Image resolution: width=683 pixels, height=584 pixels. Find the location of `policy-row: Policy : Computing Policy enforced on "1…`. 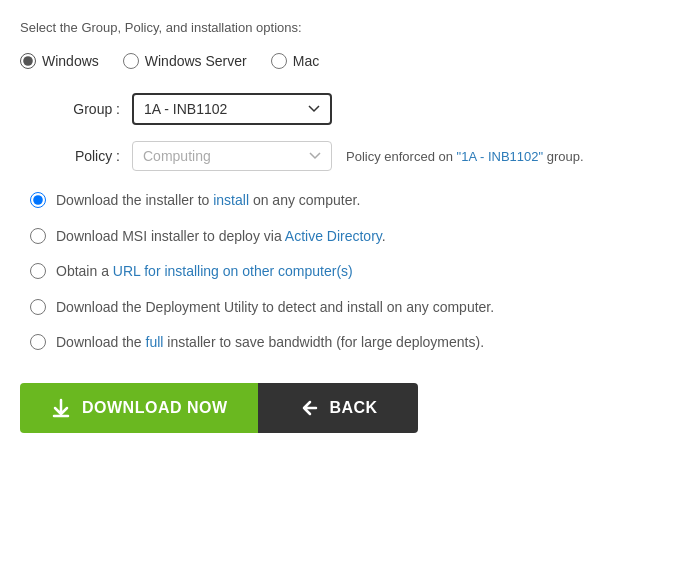

policy-row: Policy : Computing Policy enforced on "1… is located at coordinates (342, 156).